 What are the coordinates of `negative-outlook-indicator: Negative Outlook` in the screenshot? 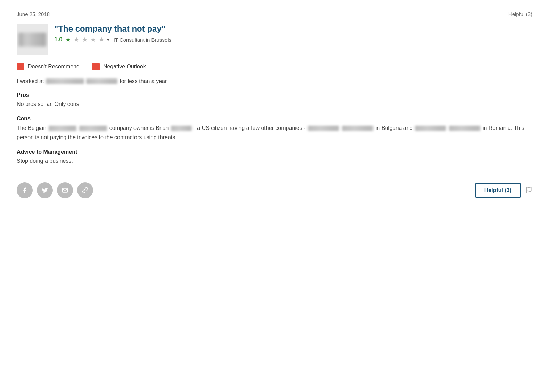 It's located at (119, 67).